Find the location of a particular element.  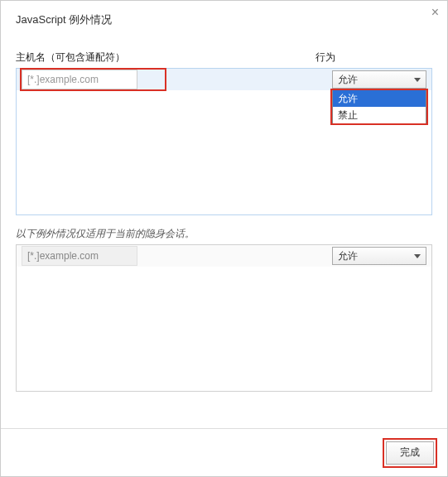

dialog-title: JavaScript 例外情况 is located at coordinates (224, 18).